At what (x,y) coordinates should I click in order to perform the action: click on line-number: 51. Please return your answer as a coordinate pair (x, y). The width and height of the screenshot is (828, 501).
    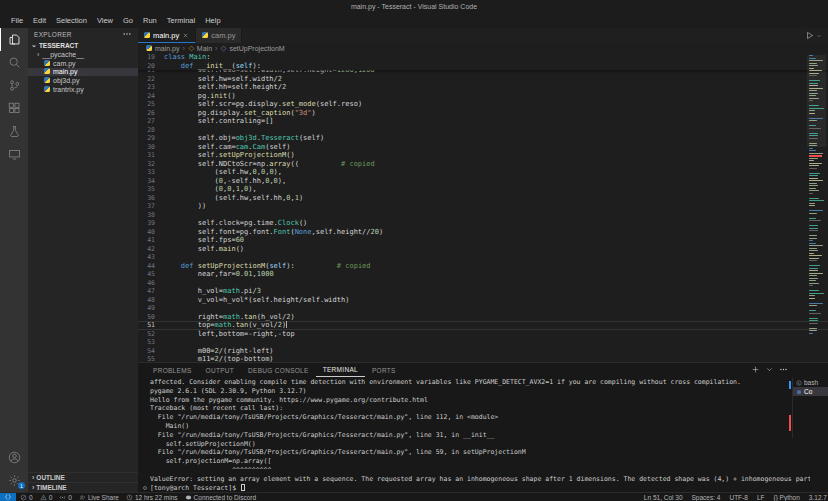
    Looking at the image, I should click on (151, 326).